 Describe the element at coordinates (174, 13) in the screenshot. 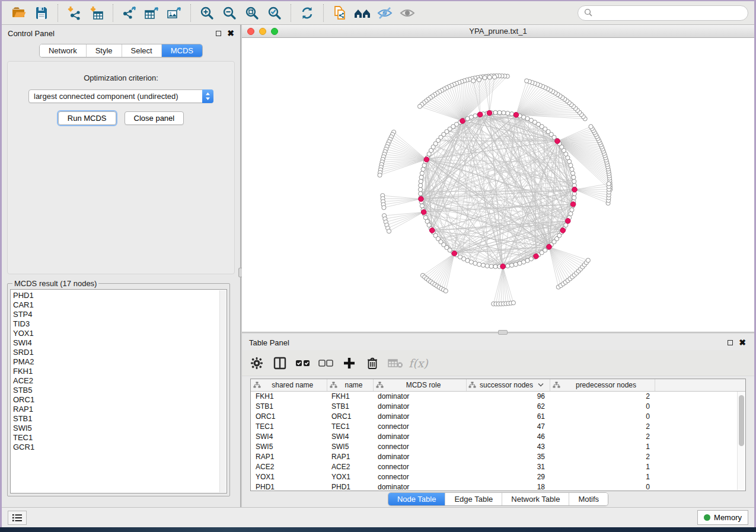

I see `export-image-icon` at that location.